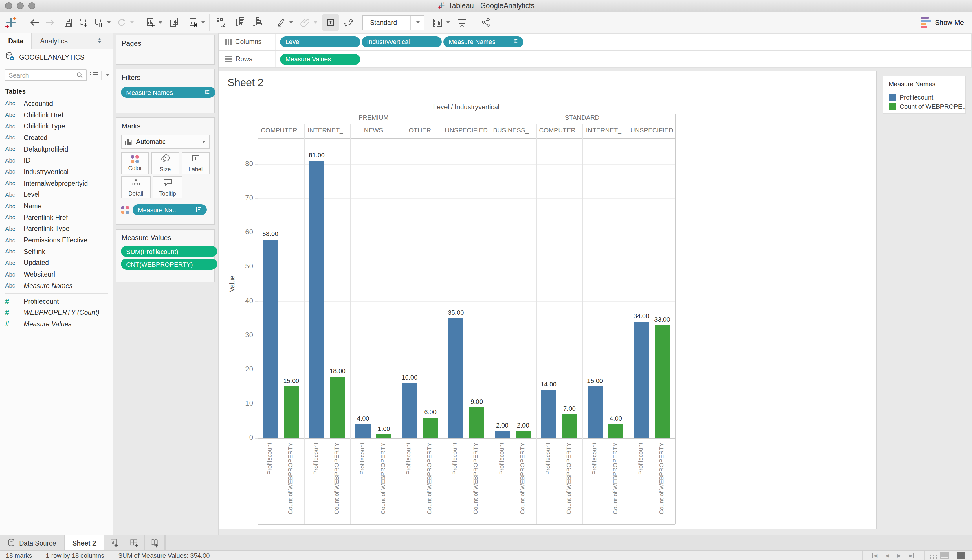 This screenshot has width=972, height=560. Describe the element at coordinates (155, 543) in the screenshot. I see `new-story-button` at that location.